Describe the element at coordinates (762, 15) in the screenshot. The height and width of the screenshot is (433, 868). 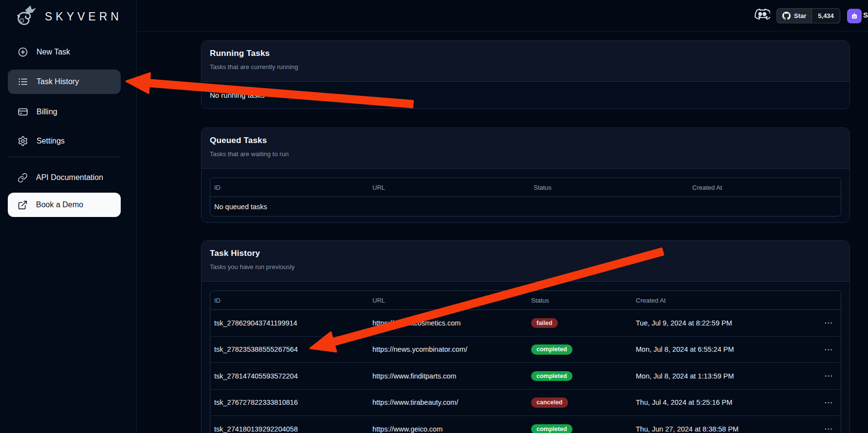
I see `discord-icon` at that location.